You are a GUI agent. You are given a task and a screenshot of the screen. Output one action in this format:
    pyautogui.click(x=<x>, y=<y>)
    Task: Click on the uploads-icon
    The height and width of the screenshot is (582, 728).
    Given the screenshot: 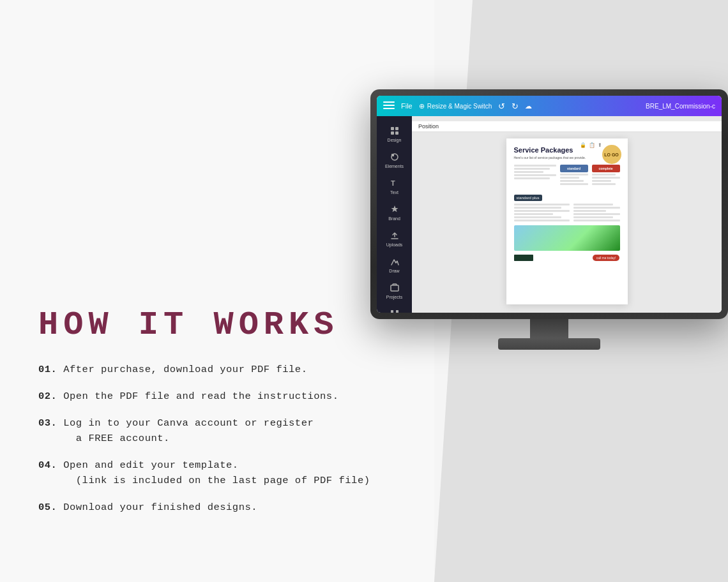 What is the action you would take?
    pyautogui.click(x=395, y=235)
    